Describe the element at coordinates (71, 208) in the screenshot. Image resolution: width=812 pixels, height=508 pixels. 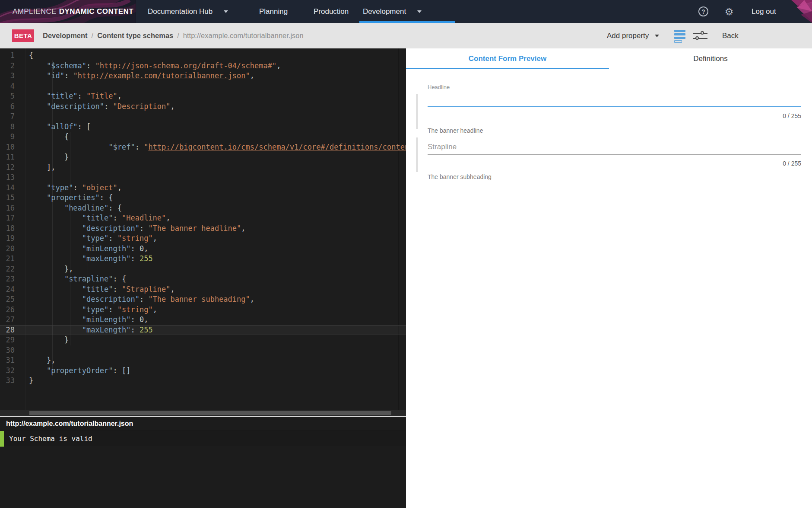
I see `code-text: "headline": {` at that location.